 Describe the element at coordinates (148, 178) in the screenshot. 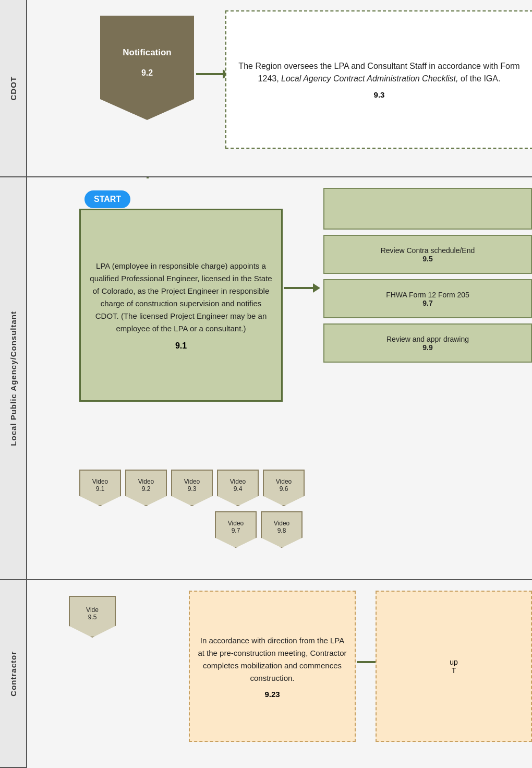

I see `arrow-up-to-cdot` at that location.